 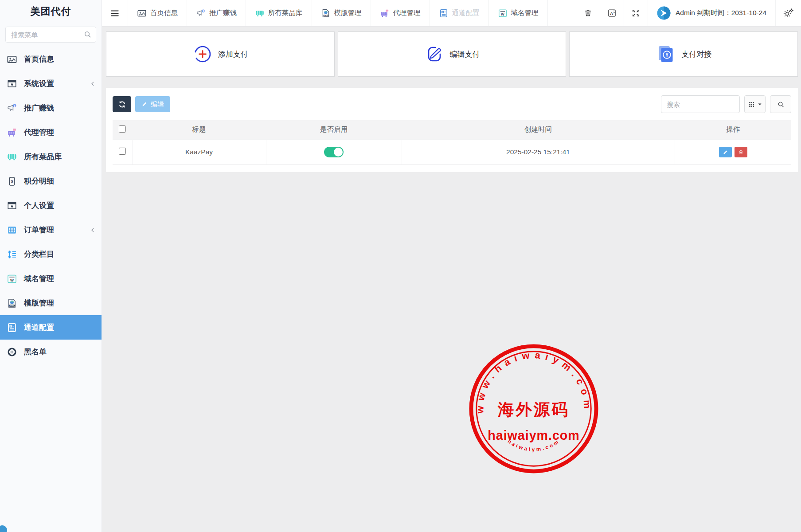 I want to click on user-menu: Admin 到期时间：2031-10-24, so click(x=711, y=13).